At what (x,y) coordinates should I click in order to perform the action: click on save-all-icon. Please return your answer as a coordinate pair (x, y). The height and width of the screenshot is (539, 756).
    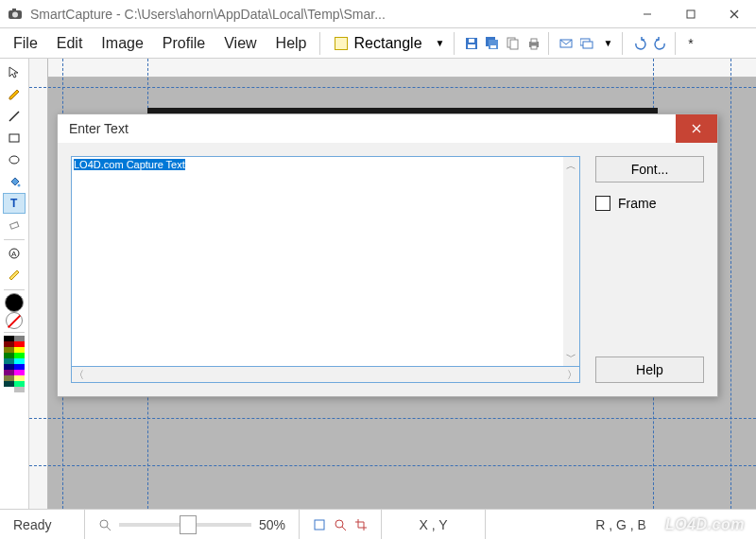
    Looking at the image, I should click on (492, 43).